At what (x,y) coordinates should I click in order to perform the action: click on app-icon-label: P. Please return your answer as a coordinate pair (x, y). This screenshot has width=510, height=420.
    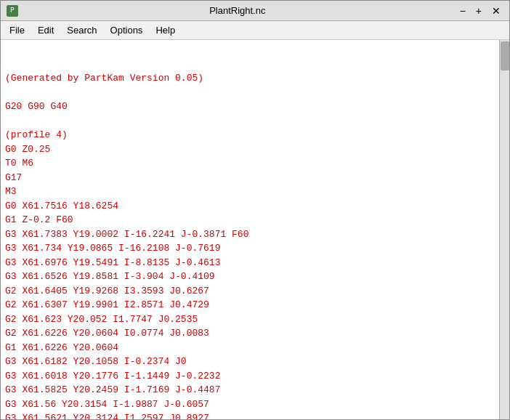
    Looking at the image, I should click on (12, 10).